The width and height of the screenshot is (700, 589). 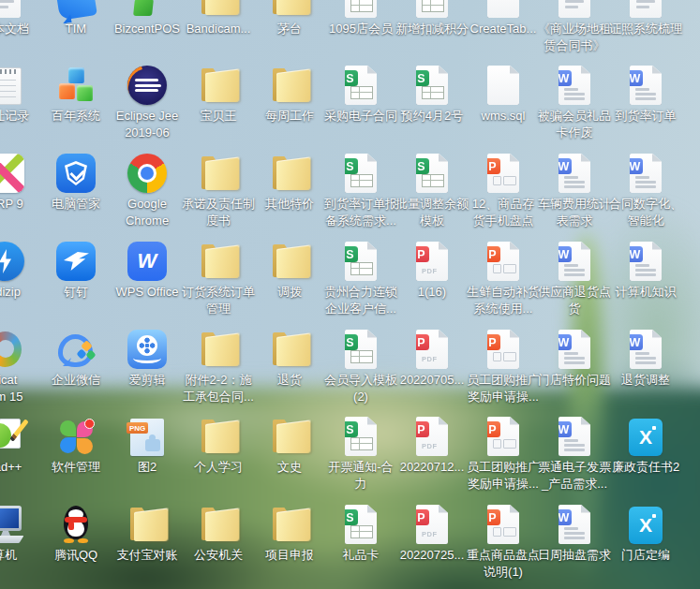 What do you see at coordinates (76, 358) in the screenshot?
I see `desktop-icon-r4c1: 企业微信` at bounding box center [76, 358].